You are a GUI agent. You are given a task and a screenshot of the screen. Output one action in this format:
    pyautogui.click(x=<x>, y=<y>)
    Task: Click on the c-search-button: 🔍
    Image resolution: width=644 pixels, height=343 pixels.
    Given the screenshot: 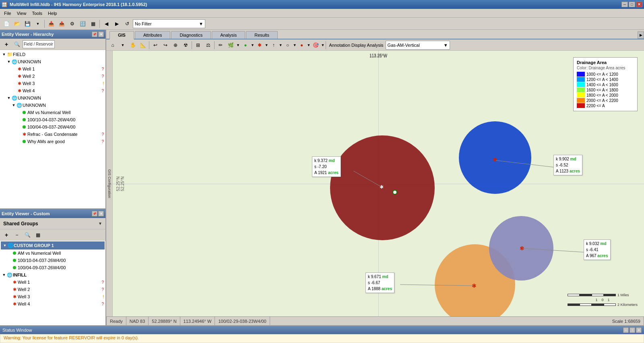 What is the action you would take?
    pyautogui.click(x=27, y=235)
    